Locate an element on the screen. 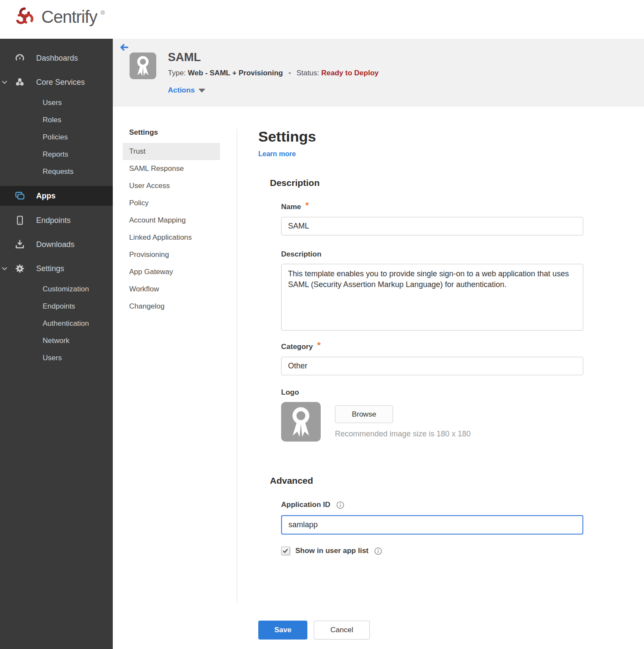 Image resolution: width=644 pixels, height=649 pixels. subnav-item-trust: Trust is located at coordinates (171, 151).